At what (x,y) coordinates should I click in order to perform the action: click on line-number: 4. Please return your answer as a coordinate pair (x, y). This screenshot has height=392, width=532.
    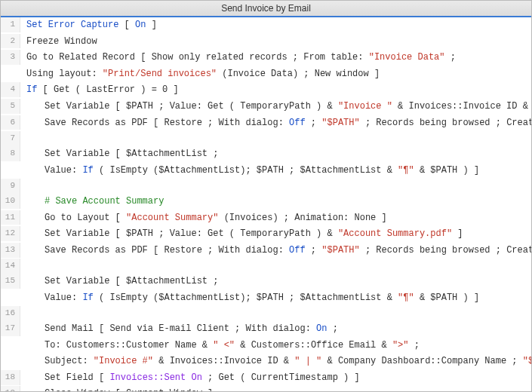
    Looking at the image, I should click on (11, 90).